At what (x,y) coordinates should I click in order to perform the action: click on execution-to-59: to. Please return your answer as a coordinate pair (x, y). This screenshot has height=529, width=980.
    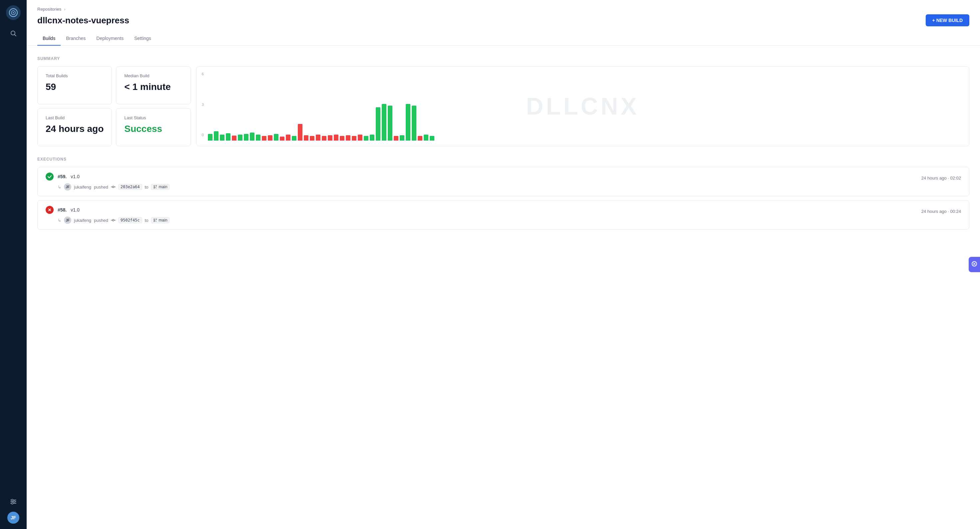
    Looking at the image, I should click on (147, 187).